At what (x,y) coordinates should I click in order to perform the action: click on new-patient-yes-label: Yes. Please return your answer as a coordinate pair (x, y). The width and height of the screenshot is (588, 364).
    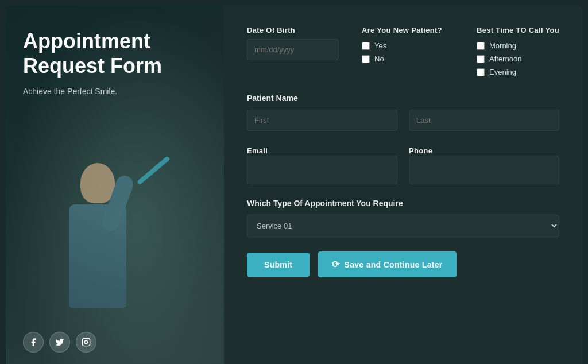
    Looking at the image, I should click on (380, 46).